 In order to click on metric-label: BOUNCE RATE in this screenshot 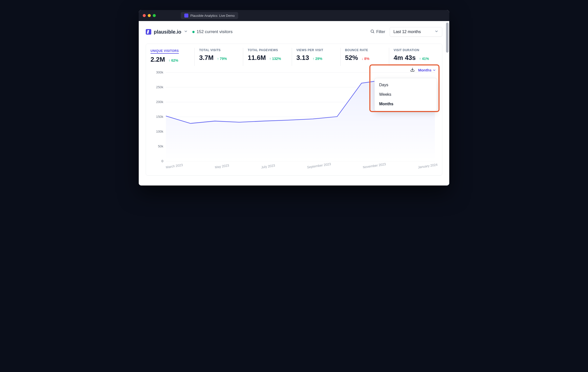, I will do `click(365, 50)`.